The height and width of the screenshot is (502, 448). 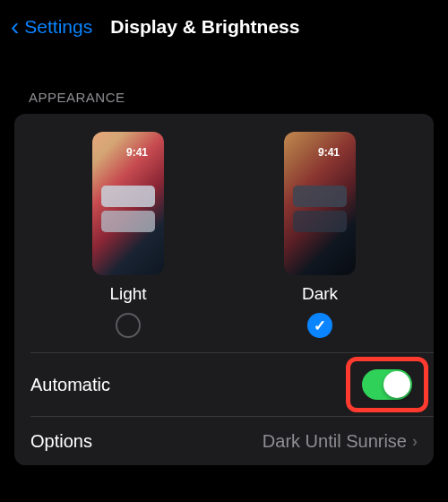 I want to click on page-title: Display & Brightness, so click(x=204, y=27).